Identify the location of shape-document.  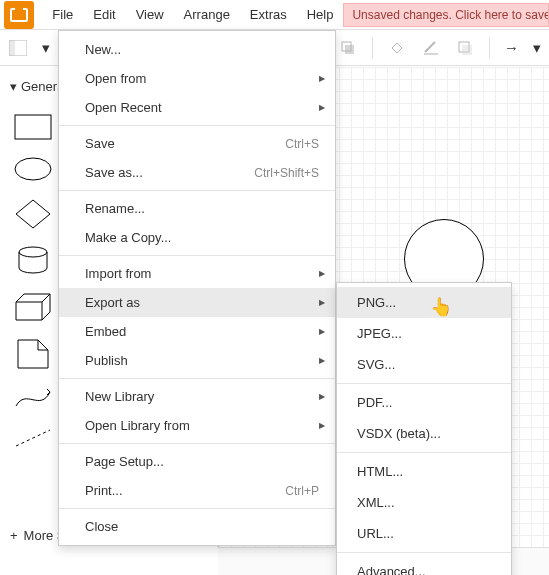
(33, 354).